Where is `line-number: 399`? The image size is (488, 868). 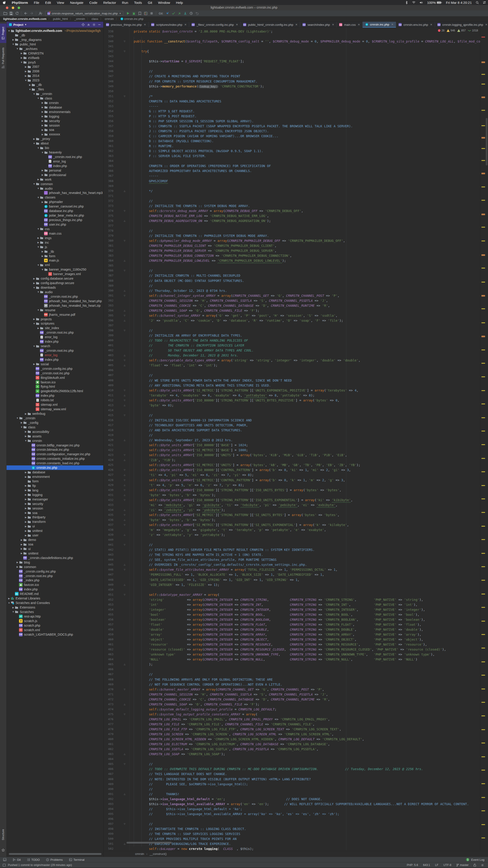
line-number: 399 is located at coordinates (108, 336).